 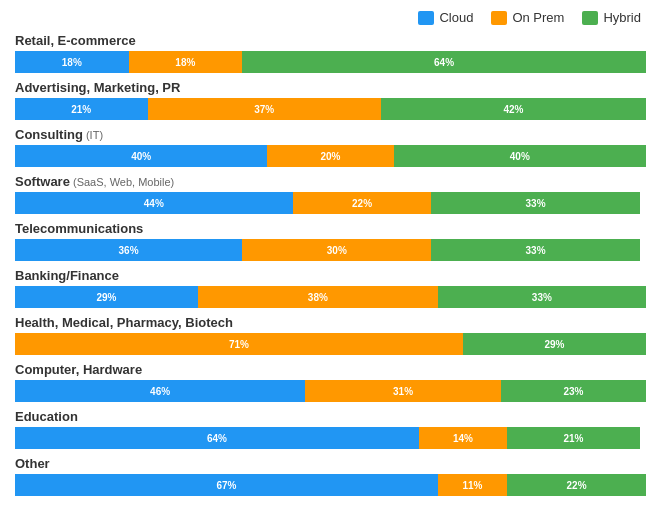 What do you see at coordinates (426, 18) in the screenshot?
I see `cloud-color-swatch` at bounding box center [426, 18].